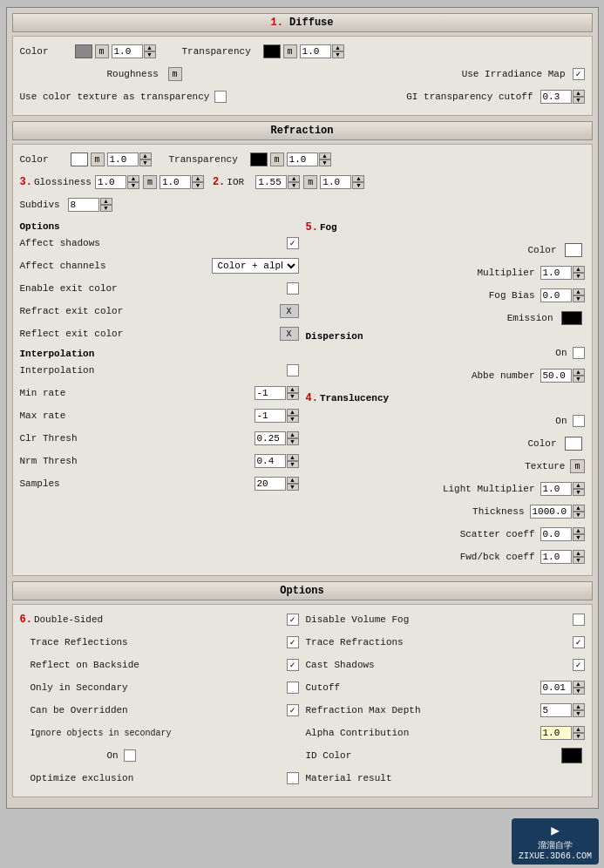  What do you see at coordinates (293, 710) in the screenshot?
I see `can-overridden-checkbox` at bounding box center [293, 710].